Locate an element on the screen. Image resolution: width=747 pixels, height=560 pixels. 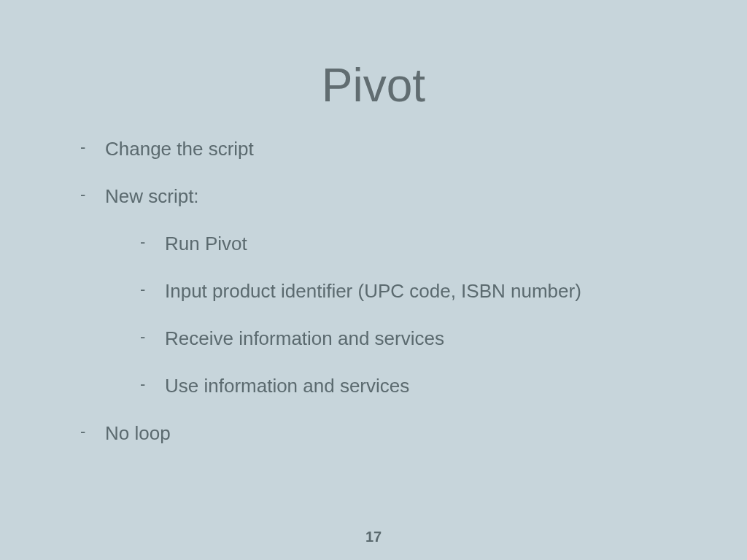
bullet-text: New script: is located at coordinates (152, 196).